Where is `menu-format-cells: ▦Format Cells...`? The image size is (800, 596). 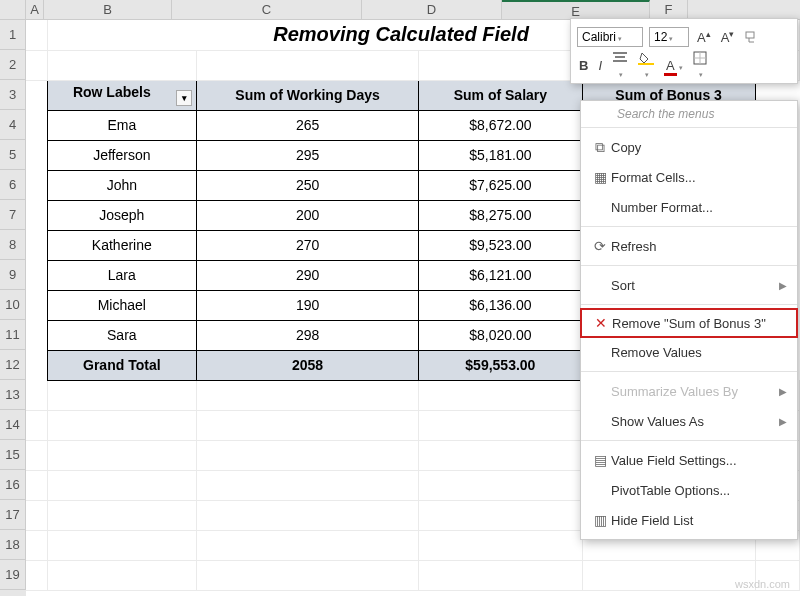
menu-format-cells: ▦Format Cells... is located at coordinates (689, 177).